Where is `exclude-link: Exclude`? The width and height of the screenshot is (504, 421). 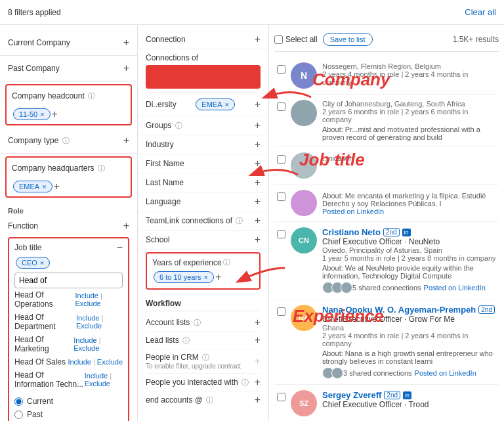 exclude-link: Exclude is located at coordinates (88, 303).